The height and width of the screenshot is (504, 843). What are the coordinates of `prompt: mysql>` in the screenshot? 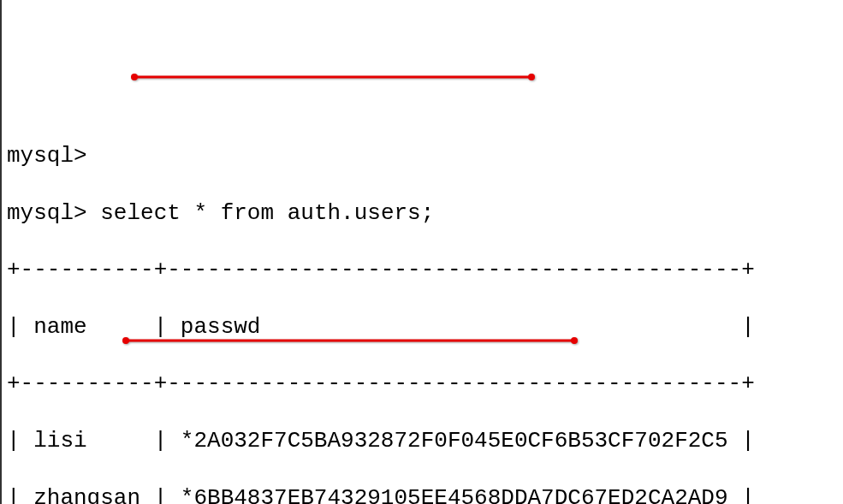 It's located at (47, 213).